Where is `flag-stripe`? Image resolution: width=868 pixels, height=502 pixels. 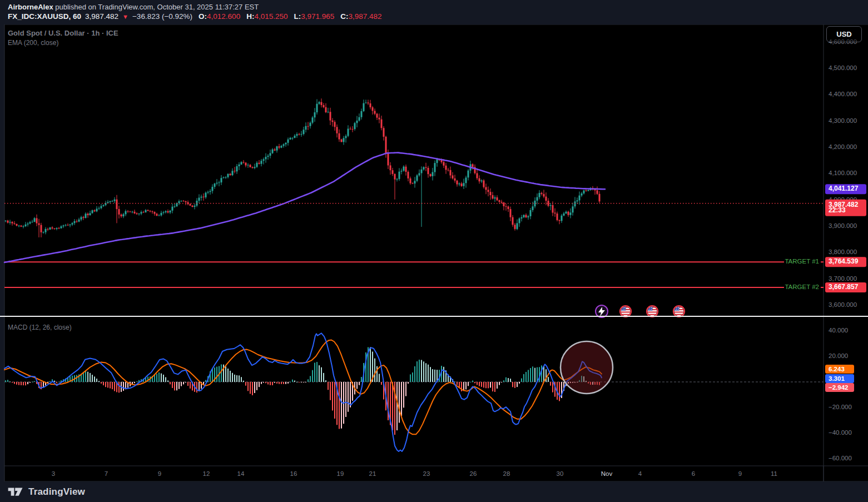 flag-stripe is located at coordinates (652, 312).